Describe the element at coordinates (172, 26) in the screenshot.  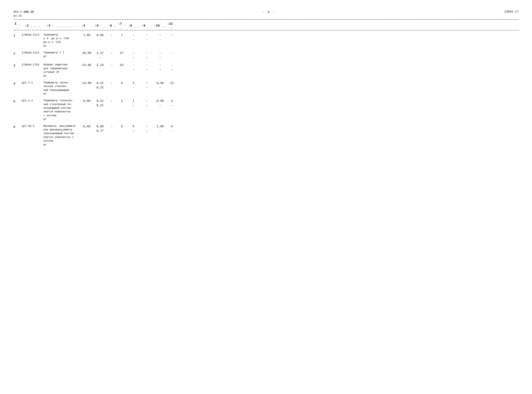
I see `col-header-11: :II _ _` at that location.